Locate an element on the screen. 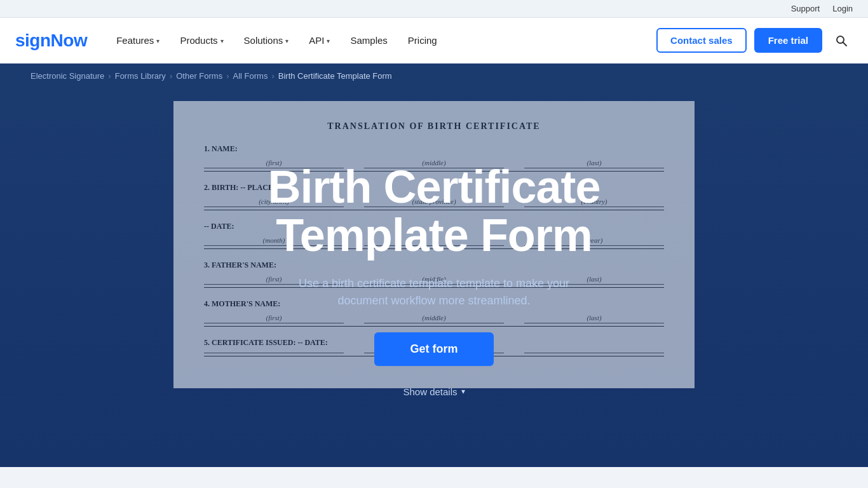  nav-item-products: Products ▾ is located at coordinates (201, 41).